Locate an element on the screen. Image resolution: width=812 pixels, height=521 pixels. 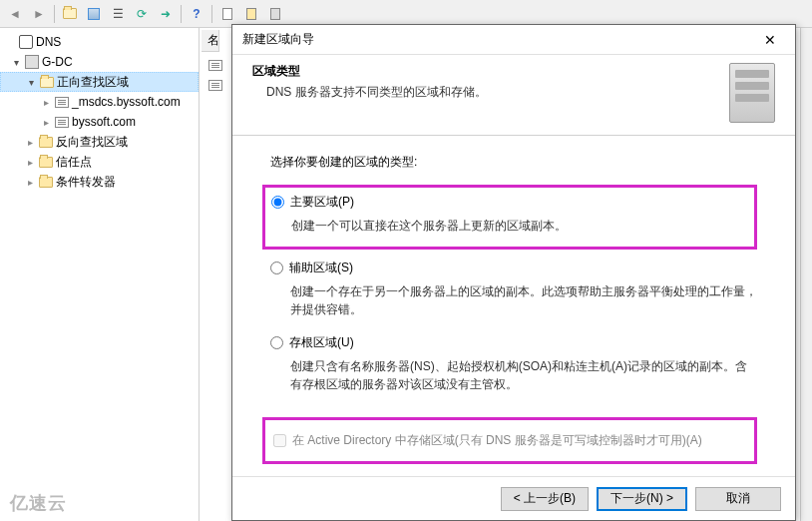
help-button: ? is located at coordinates (197, 14).